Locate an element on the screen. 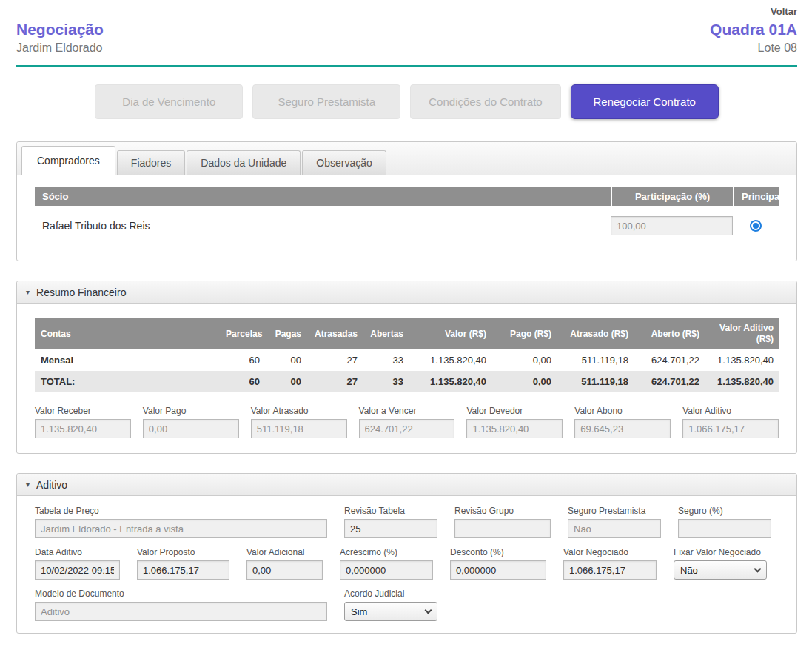 The image size is (812, 647). fin-col-pago: Pago (R$) is located at coordinates (525, 334).